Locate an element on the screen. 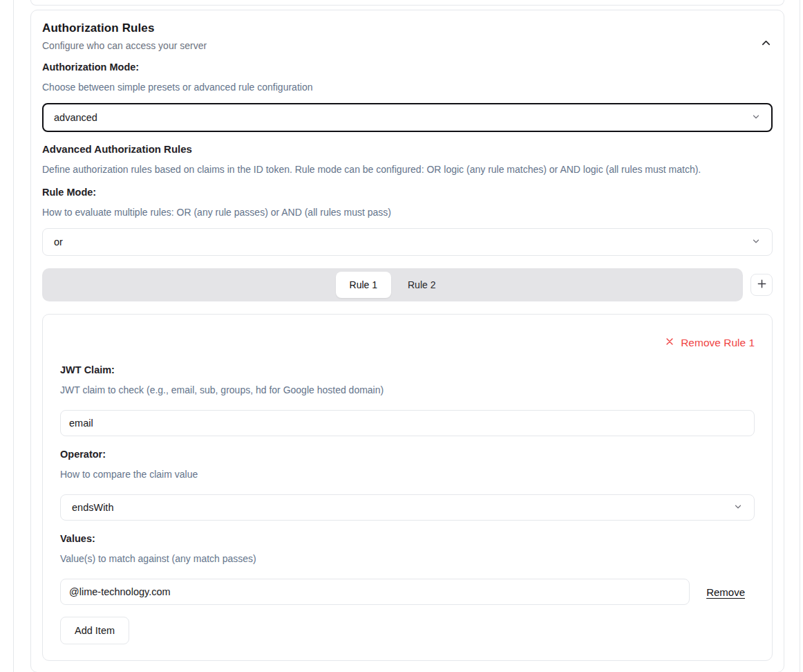  add-item-button: Add Item is located at coordinates (95, 631).